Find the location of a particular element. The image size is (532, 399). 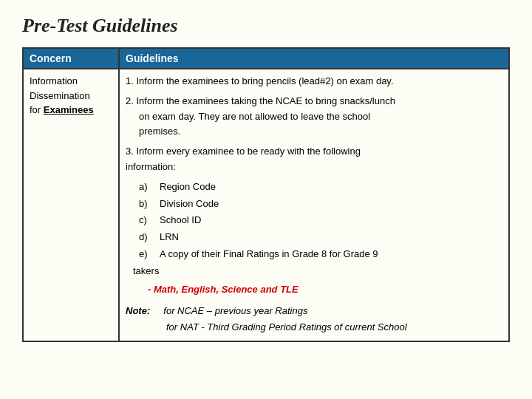

list-letter-b: b) is located at coordinates (149, 204).